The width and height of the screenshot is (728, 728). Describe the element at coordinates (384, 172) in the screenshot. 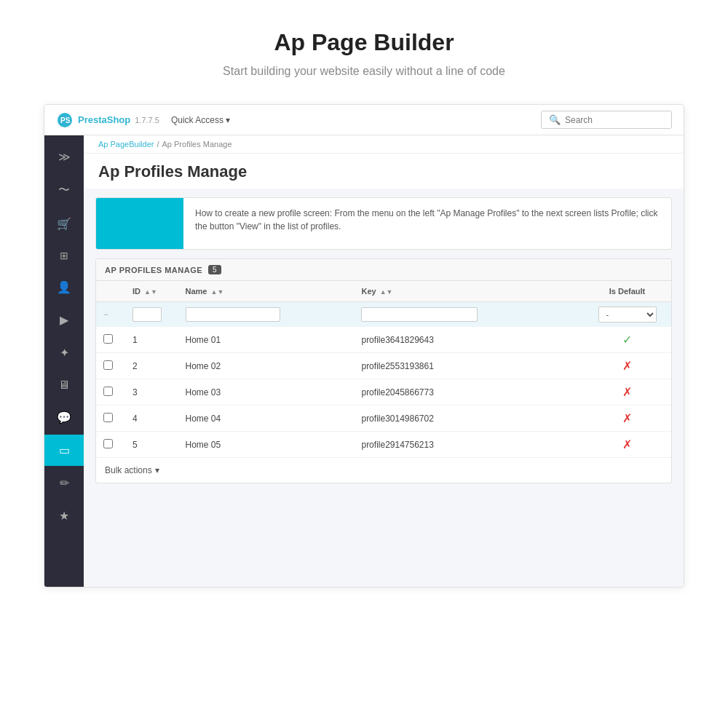

I see `page-title: Ap Profiles Manage` at that location.